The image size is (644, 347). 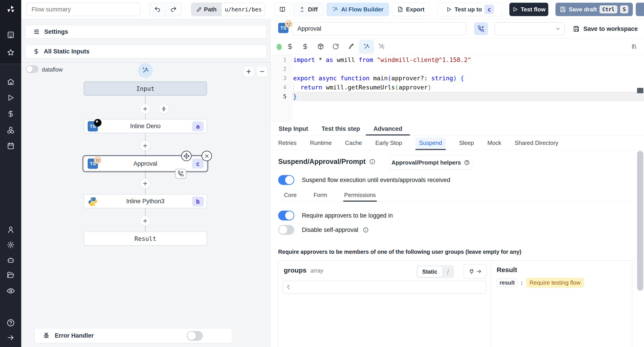 I want to click on resources-boxes-icon, so click(x=11, y=130).